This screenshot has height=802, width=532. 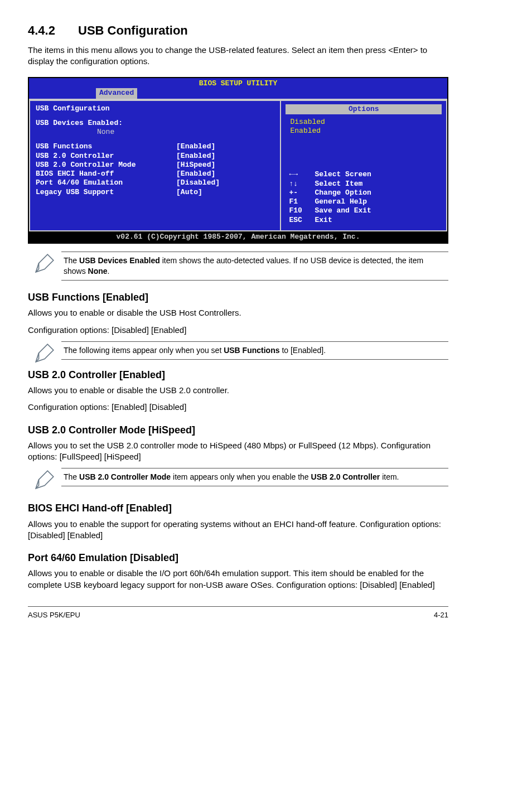 I want to click on bios-right-panel: Options Disabled Enabled ←→Select Screen…, so click(x=364, y=166).